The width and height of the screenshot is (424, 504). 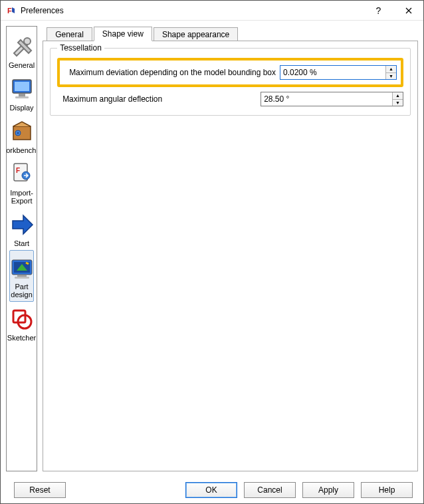 What do you see at coordinates (21, 93) in the screenshot?
I see `sidebar-item-display: Display` at bounding box center [21, 93].